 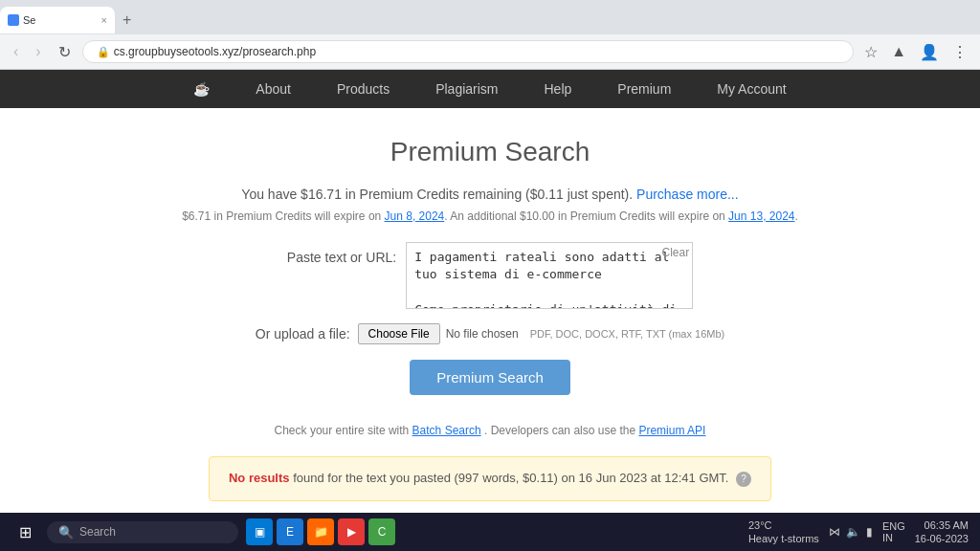 I want to click on tab-favicon, so click(x=13, y=20).